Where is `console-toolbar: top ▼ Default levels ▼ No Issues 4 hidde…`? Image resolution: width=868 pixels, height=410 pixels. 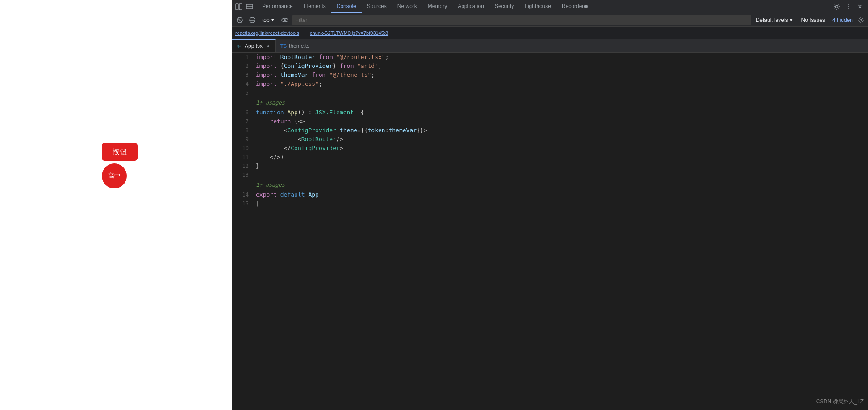
console-toolbar: top ▼ Default levels ▼ No Issues 4 hidde… is located at coordinates (550, 20).